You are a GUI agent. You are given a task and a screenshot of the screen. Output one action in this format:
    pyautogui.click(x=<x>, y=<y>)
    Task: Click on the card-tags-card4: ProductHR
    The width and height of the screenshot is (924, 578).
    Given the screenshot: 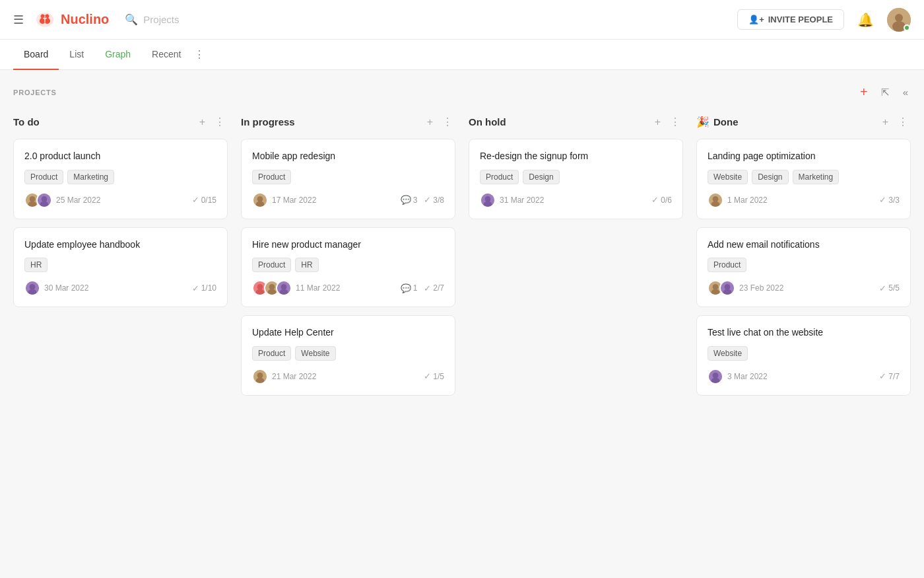 What is the action you would take?
    pyautogui.click(x=348, y=265)
    